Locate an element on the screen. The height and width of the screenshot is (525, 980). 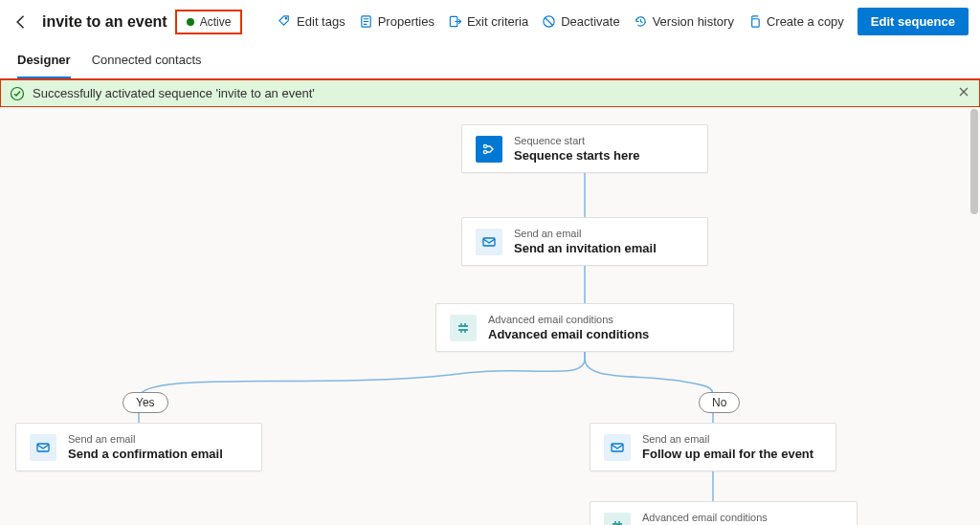
close-icon is located at coordinates (964, 92).